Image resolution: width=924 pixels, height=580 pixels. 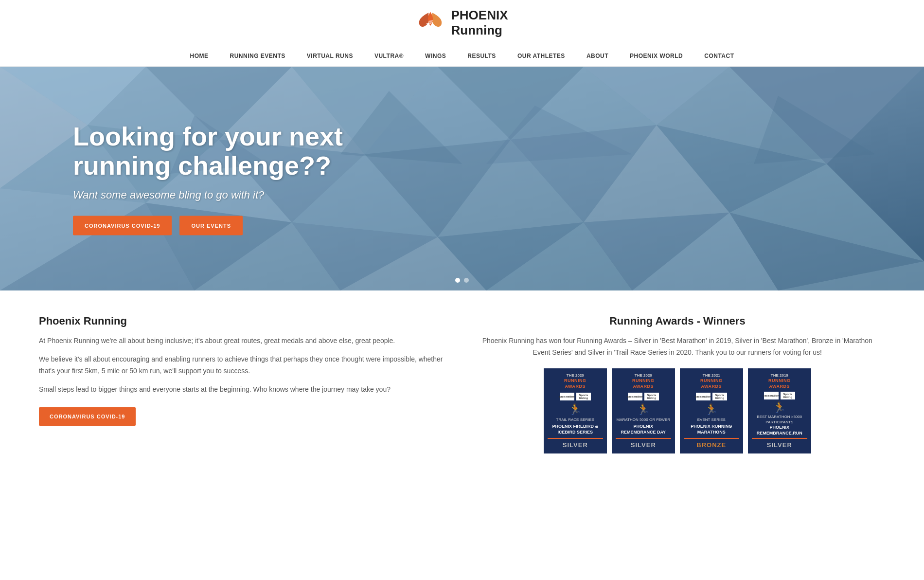 What do you see at coordinates (462, 23) in the screenshot?
I see `logo-area: PHOENIX Running` at bounding box center [462, 23].